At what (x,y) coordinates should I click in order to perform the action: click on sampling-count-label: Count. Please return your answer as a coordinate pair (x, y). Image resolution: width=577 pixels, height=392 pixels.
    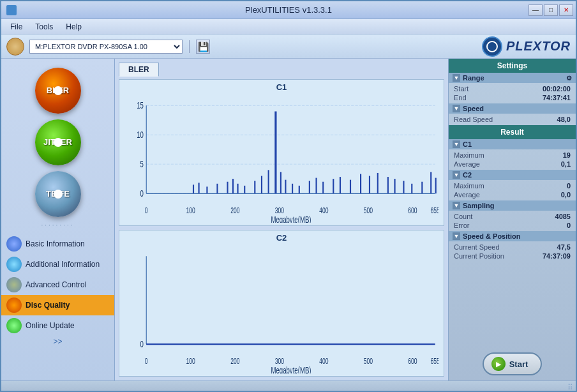
    Looking at the image, I should click on (463, 216).